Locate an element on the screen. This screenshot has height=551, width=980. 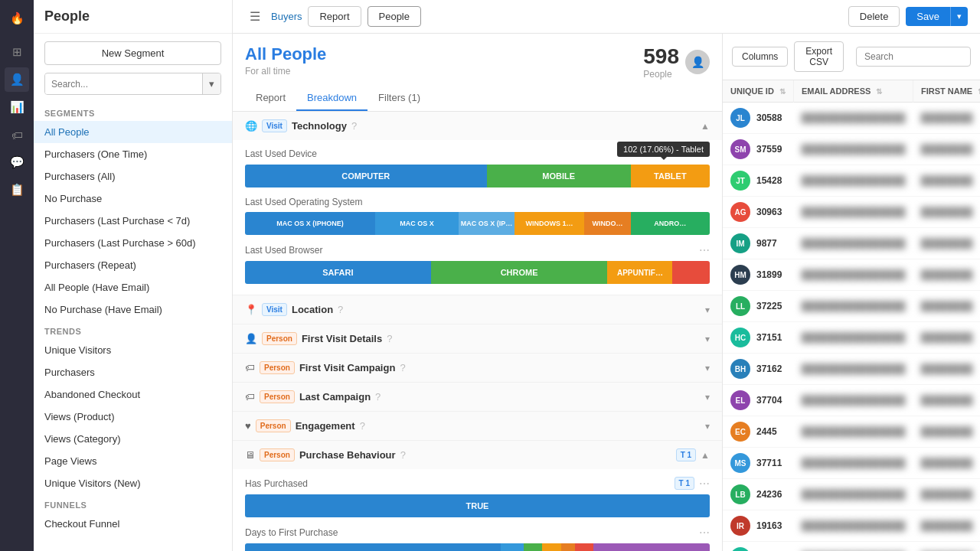
cell-email: ████████████████ is located at coordinates (853, 546).